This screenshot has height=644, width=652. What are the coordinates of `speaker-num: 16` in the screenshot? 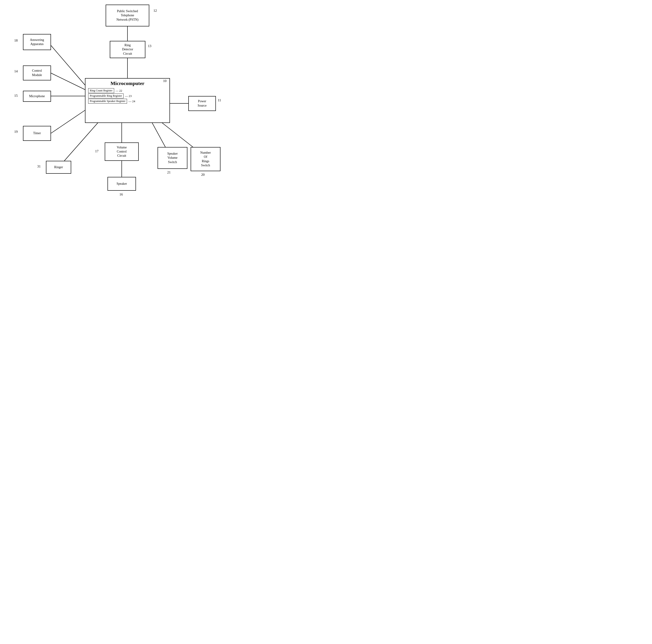 It's located at (121, 194).